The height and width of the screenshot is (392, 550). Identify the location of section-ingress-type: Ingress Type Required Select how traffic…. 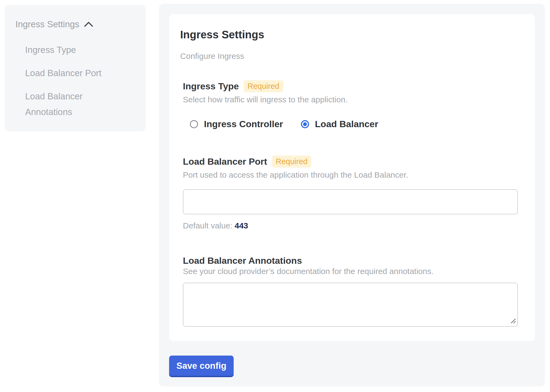
(353, 104).